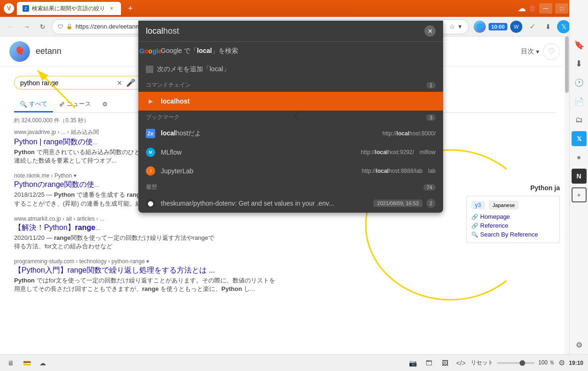 The height and width of the screenshot is (371, 588). What do you see at coordinates (475, 217) in the screenshot?
I see `external-icon: 🔗` at bounding box center [475, 217].